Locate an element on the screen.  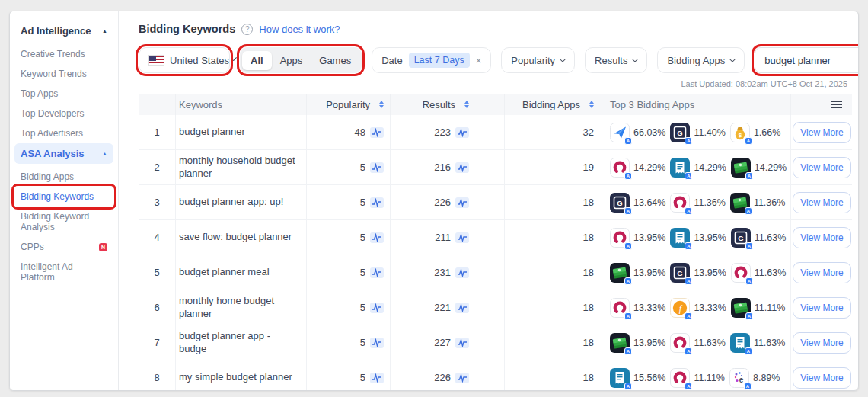
results-filter-dropdown: Results is located at coordinates (616, 60).